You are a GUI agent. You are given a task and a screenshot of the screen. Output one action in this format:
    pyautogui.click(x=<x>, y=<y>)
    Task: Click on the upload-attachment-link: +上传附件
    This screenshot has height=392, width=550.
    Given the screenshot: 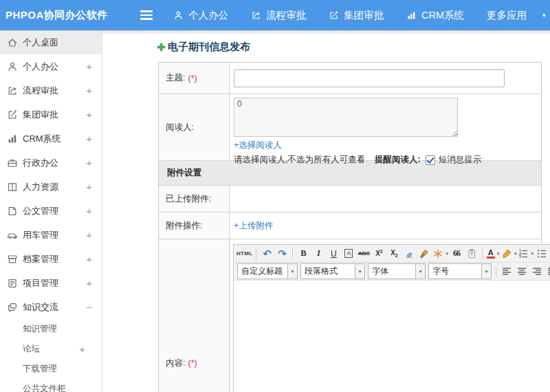 What is the action you would take?
    pyautogui.click(x=253, y=226)
    